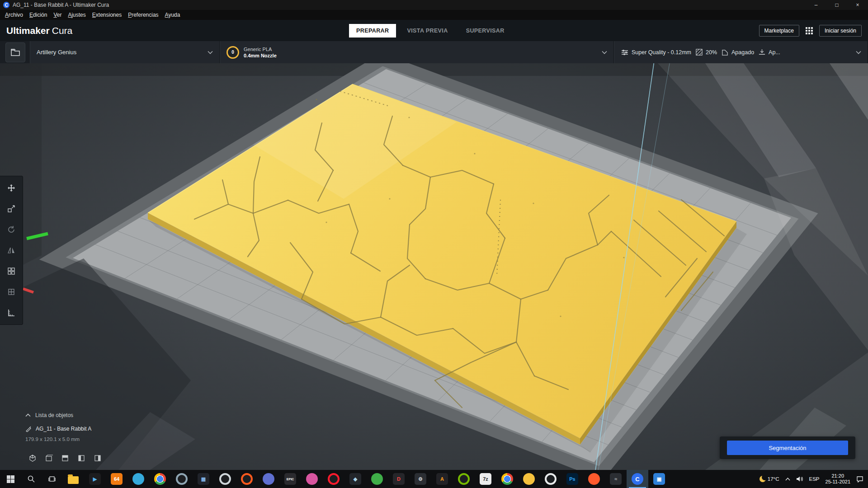 The height and width of the screenshot is (488, 868). Describe the element at coordinates (31, 479) in the screenshot. I see `search-button` at that location.